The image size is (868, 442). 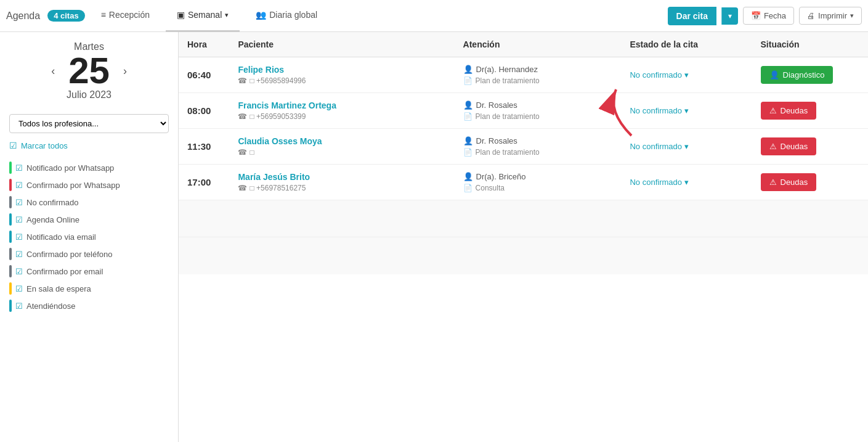 I want to click on semanal-icon: ▣, so click(x=181, y=15).